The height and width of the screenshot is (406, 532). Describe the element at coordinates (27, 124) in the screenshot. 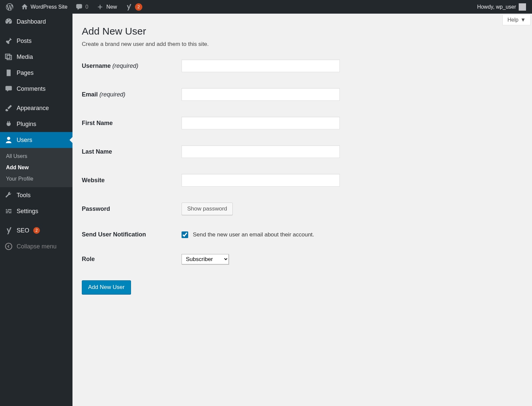

I see `sidebar-item-label: Plugins` at that location.